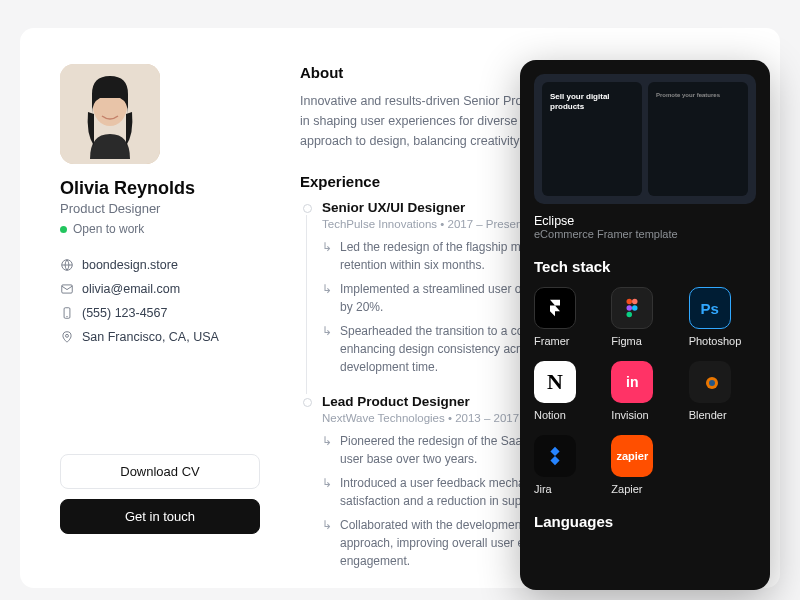 Image resolution: width=800 pixels, height=600 pixels. I want to click on profile-role: Product Designer, so click(160, 208).